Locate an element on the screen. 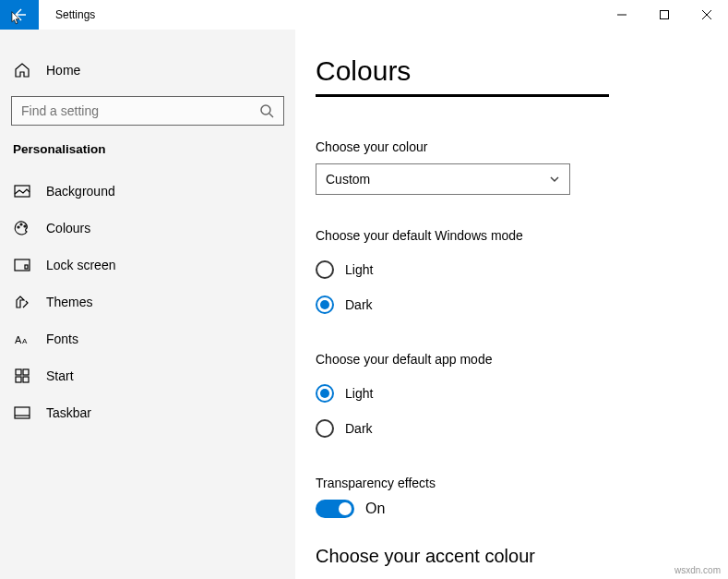 The height and width of the screenshot is (579, 728). sidebar-item-label: Fonts is located at coordinates (63, 339).